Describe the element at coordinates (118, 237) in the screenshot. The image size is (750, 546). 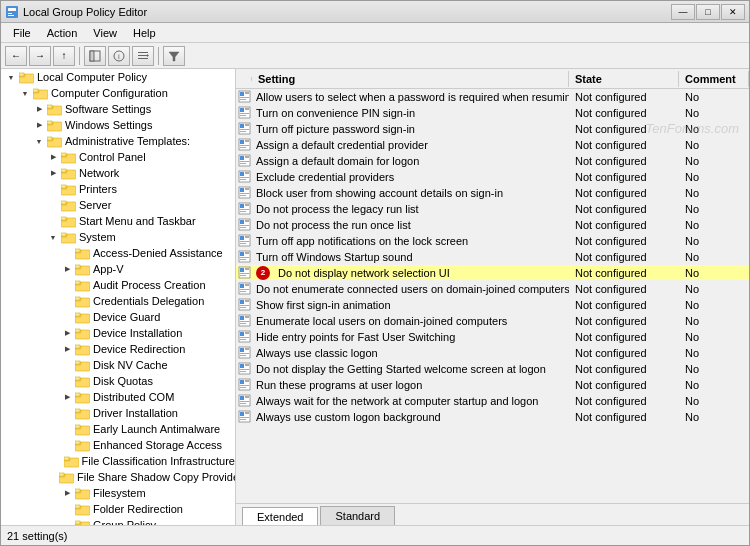
I see `tree-item-system: ▼ System` at that location.